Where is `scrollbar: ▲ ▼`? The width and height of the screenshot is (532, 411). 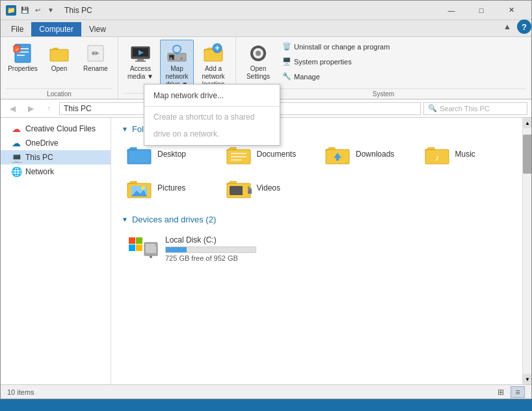
scrollbar: ▲ ▼ is located at coordinates (527, 251).